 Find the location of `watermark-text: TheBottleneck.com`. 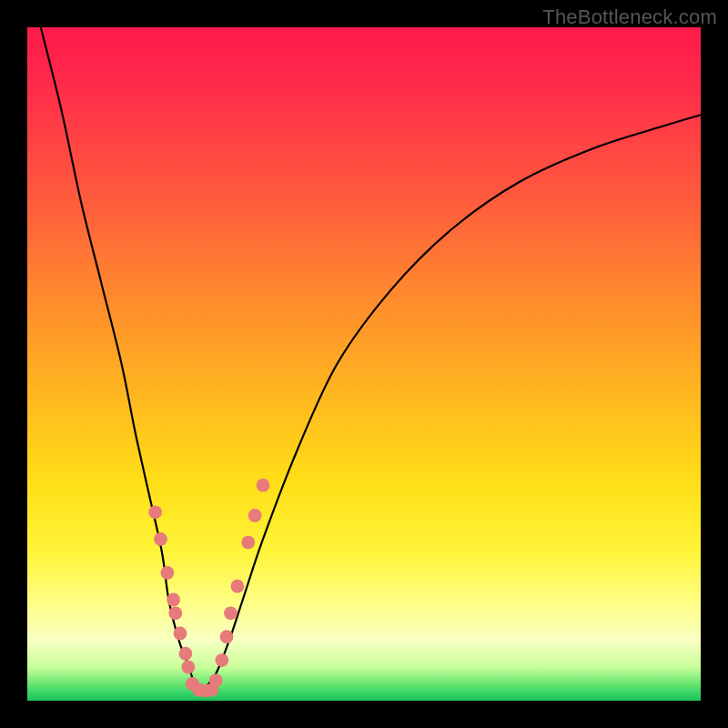

watermark-text: TheBottleneck.com is located at coordinates (630, 17).